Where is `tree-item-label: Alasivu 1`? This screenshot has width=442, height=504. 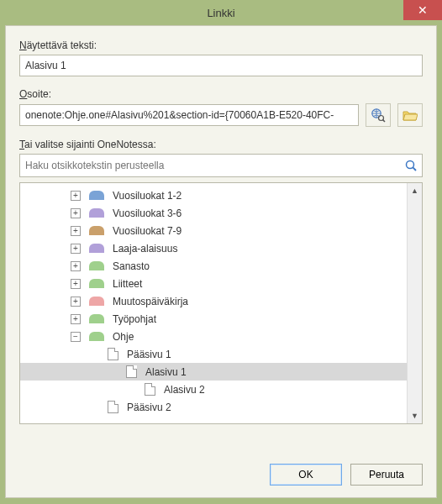 tree-item-label: Alasivu 1 is located at coordinates (166, 372).